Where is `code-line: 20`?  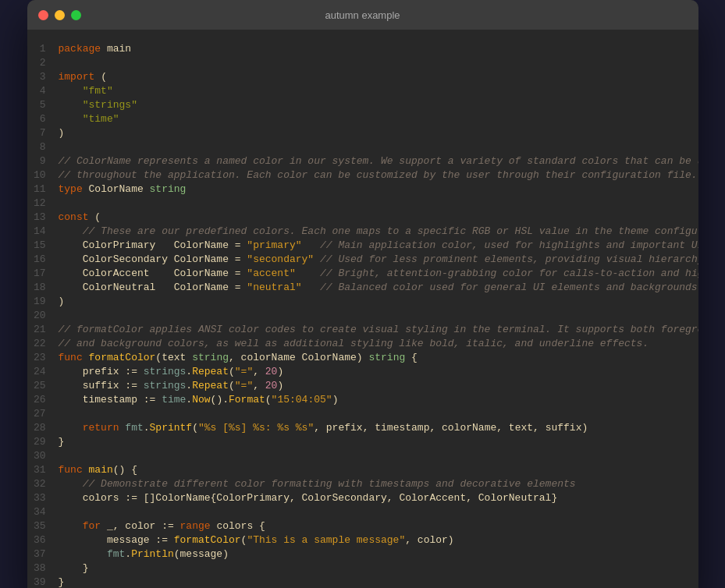 code-line: 20 is located at coordinates (363, 316).